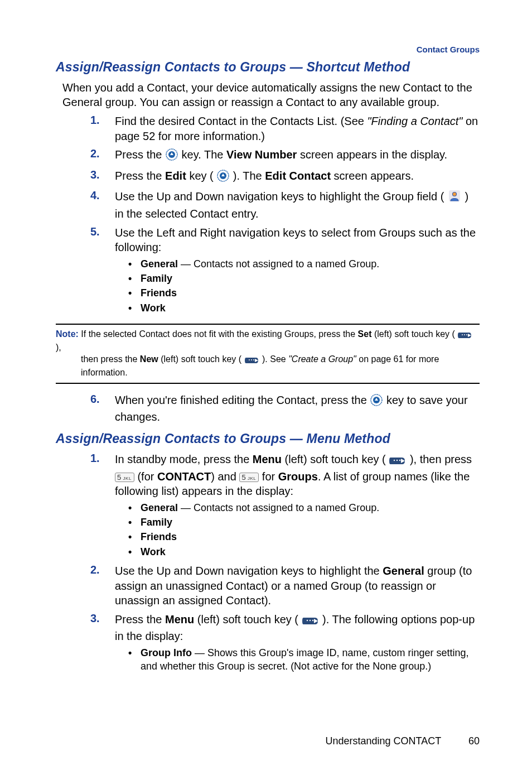  What do you see at coordinates (384, 741) in the screenshot?
I see `footer-title: Understanding CONTACT` at bounding box center [384, 741].